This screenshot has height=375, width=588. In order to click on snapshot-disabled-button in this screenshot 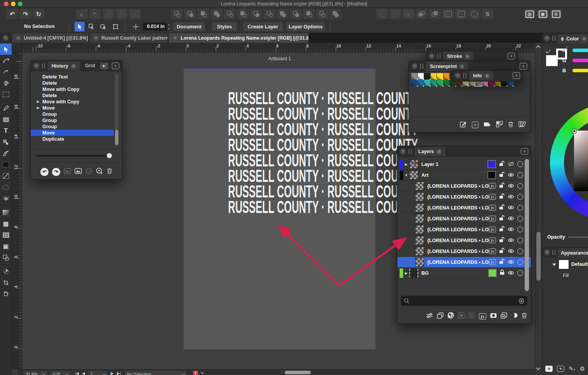, I will do `click(68, 172)`.